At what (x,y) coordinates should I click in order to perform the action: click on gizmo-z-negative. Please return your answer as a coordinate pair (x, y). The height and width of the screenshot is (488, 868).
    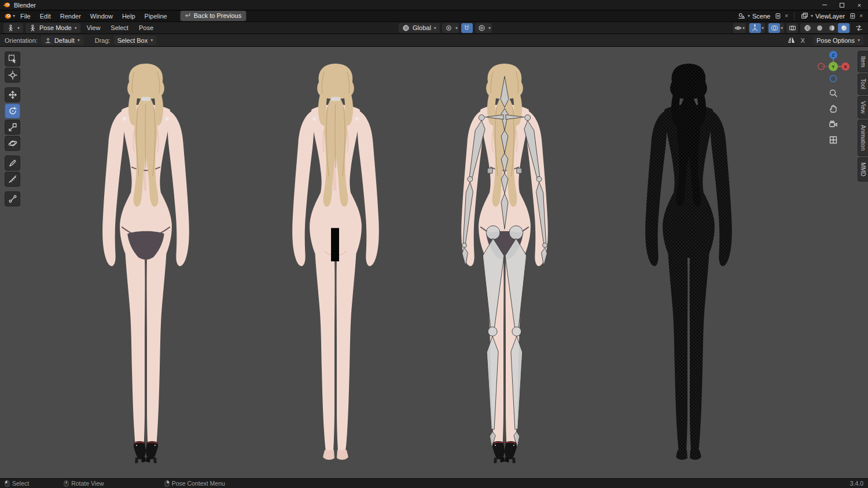
    Looking at the image, I should click on (833, 79).